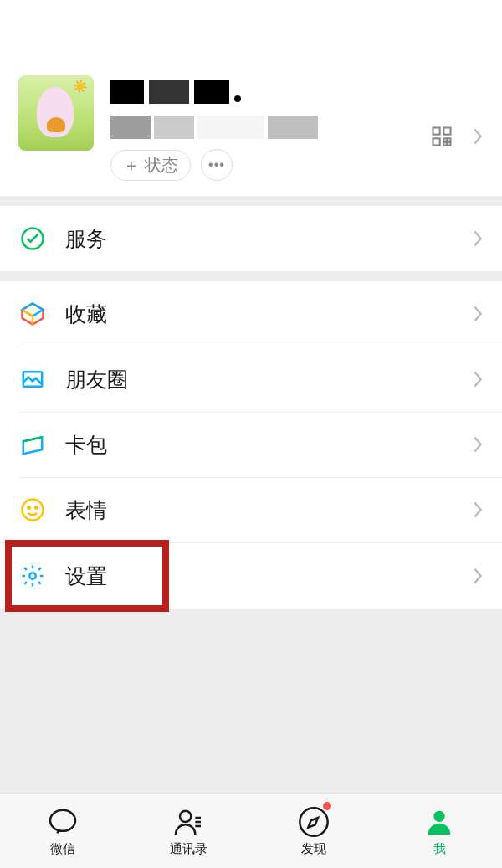 This screenshot has width=502, height=868. Describe the element at coordinates (266, 92) in the screenshot. I see `profile-name-redacted` at that location.